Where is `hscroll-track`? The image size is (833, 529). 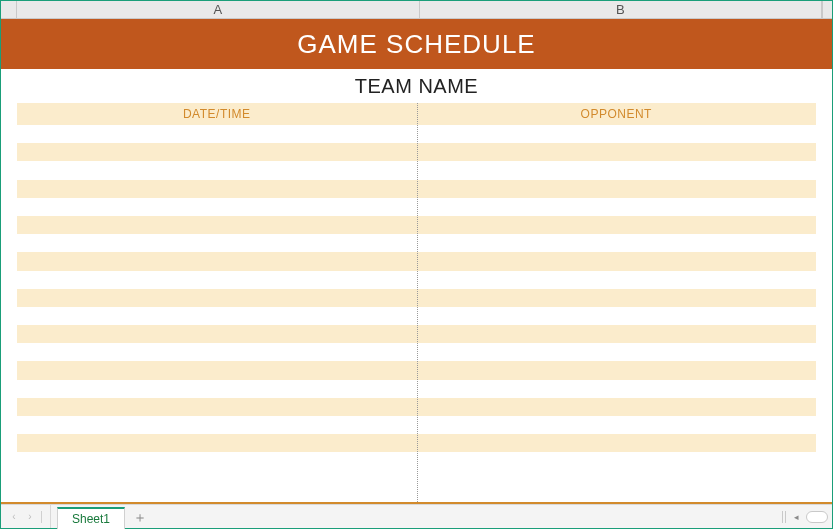 hscroll-track is located at coordinates (817, 517).